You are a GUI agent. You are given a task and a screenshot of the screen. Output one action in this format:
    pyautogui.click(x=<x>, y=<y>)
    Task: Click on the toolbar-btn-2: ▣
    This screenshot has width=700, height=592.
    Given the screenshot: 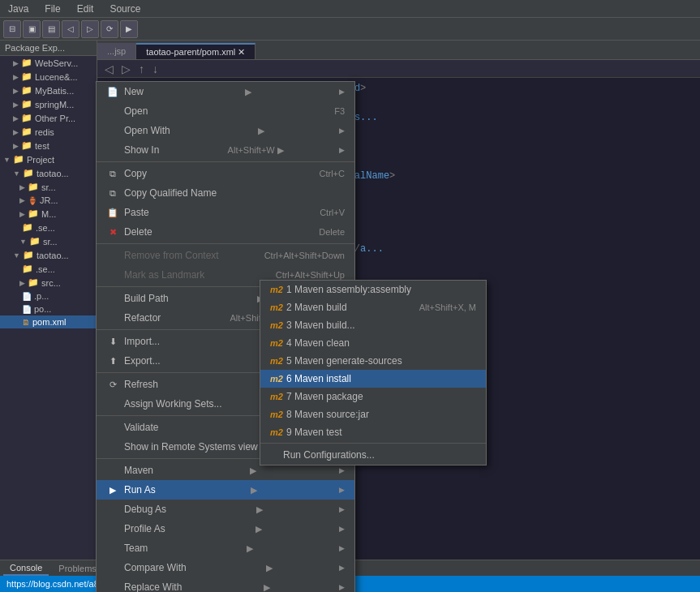 What is the action you would take?
    pyautogui.click(x=32, y=29)
    